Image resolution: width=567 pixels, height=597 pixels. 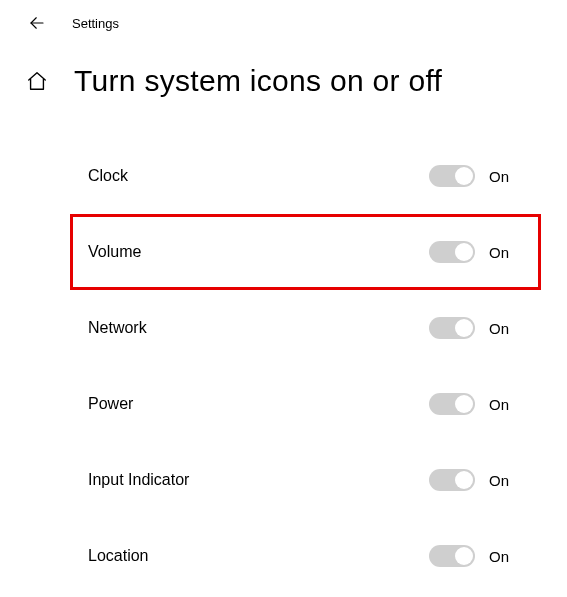 I want to click on toggle-volume, so click(x=452, y=252).